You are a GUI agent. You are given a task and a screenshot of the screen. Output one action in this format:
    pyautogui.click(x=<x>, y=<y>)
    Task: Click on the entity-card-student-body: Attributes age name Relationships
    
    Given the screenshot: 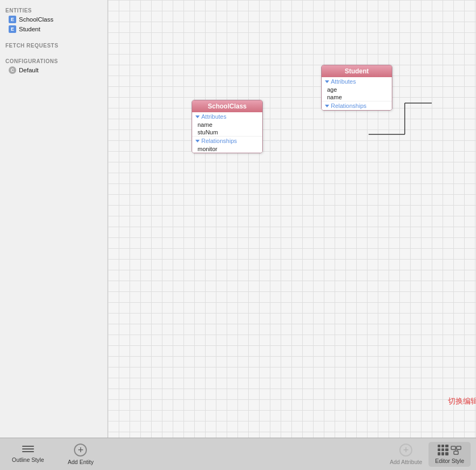 What is the action you would take?
    pyautogui.click(x=357, y=94)
    